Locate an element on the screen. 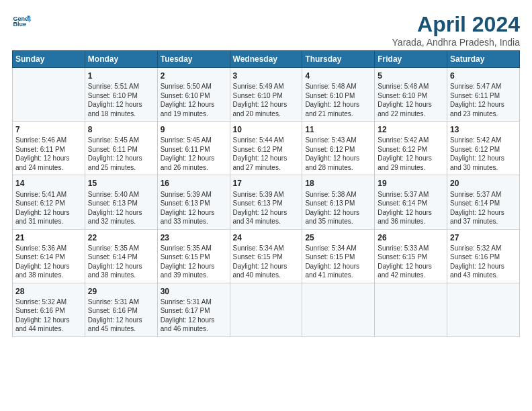  cell-info: Sunrise: 5:38 AM is located at coordinates (339, 195).